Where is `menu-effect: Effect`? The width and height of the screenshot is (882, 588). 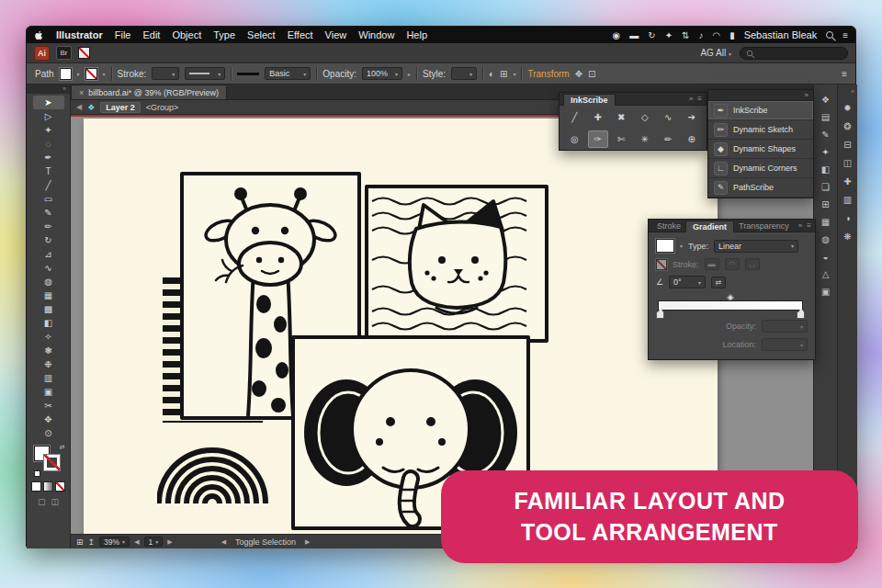
menu-effect: Effect is located at coordinates (300, 35).